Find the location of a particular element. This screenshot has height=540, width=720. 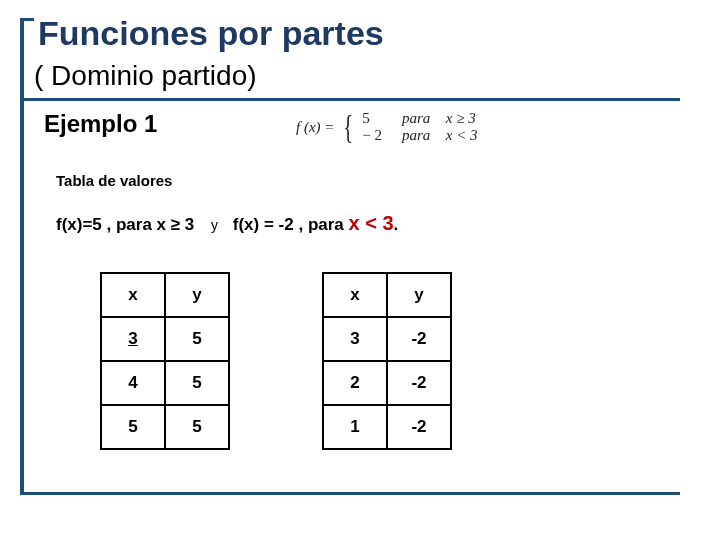

formula-row2-cond: x < 3 is located at coordinates (462, 136).